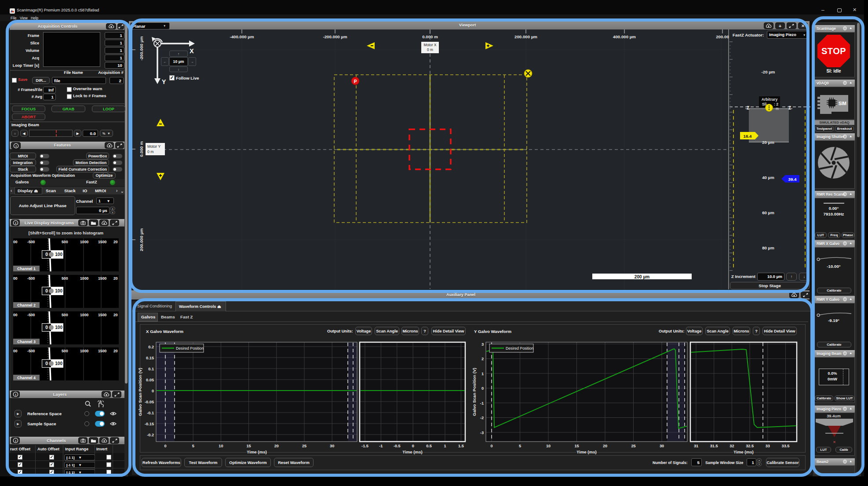  What do you see at coordinates (150, 435) in the screenshot?
I see `svg-text: -0.2` at bounding box center [150, 435].